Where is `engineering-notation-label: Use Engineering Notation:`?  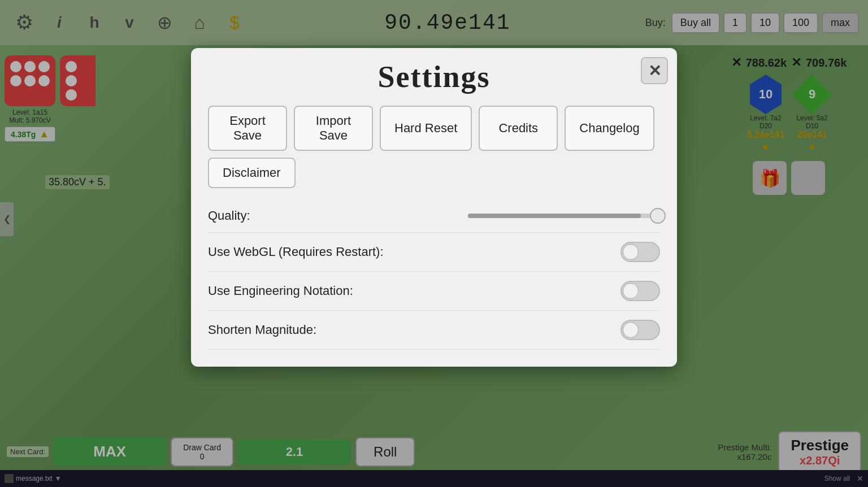
engineering-notation-label: Use Engineering Notation: is located at coordinates (321, 291).